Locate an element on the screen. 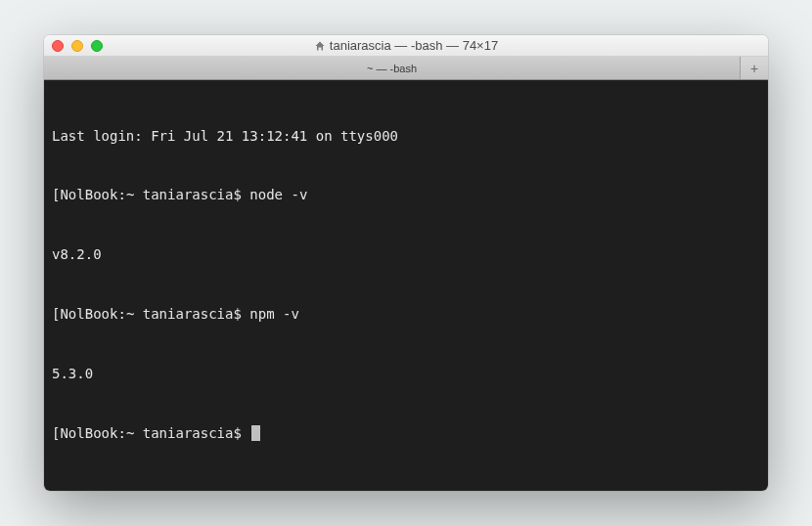 The height and width of the screenshot is (526, 812). output-line: 5.3.0 is located at coordinates (406, 373).